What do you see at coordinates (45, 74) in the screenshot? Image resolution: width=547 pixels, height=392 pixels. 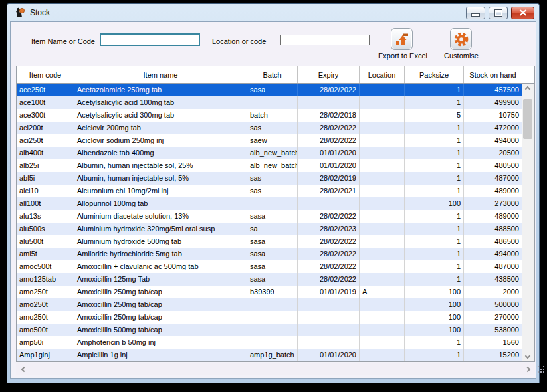 I see `column-header-code: Item code` at bounding box center [45, 74].